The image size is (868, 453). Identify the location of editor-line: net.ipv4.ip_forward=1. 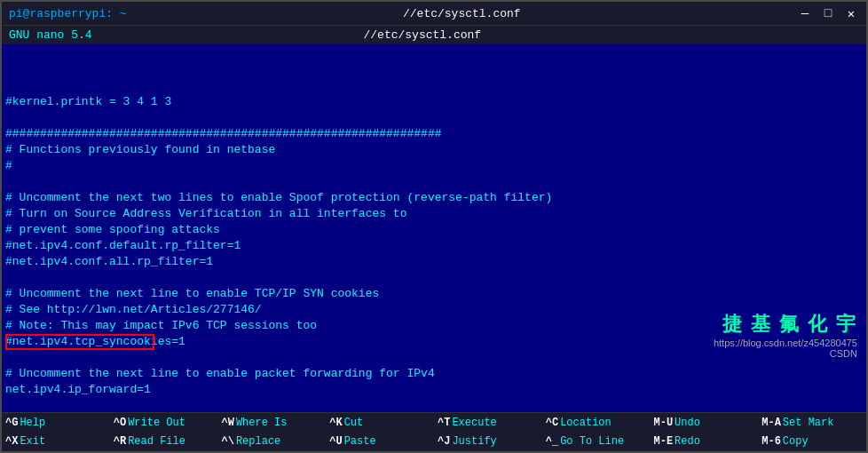
(434, 390).